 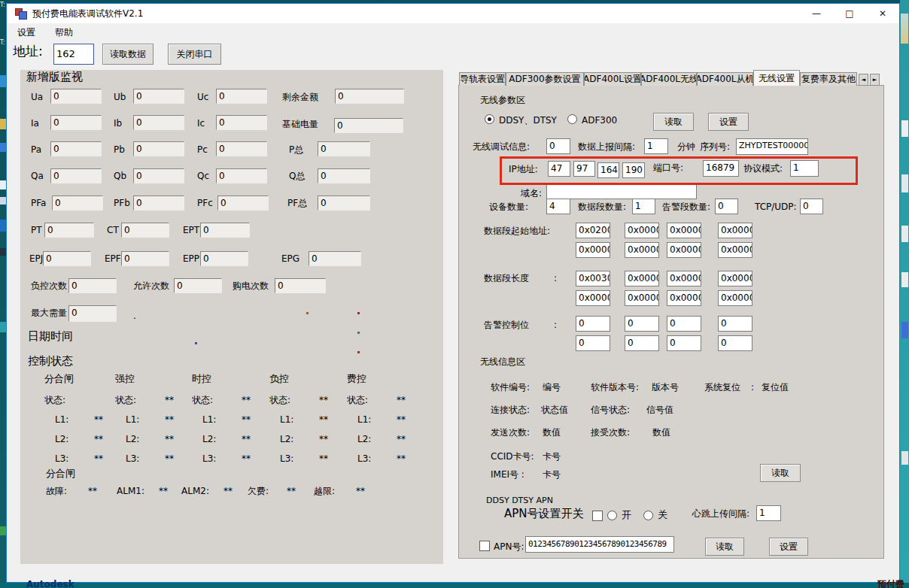 What do you see at coordinates (850, 14) in the screenshot?
I see `maximize-button: □` at bounding box center [850, 14].